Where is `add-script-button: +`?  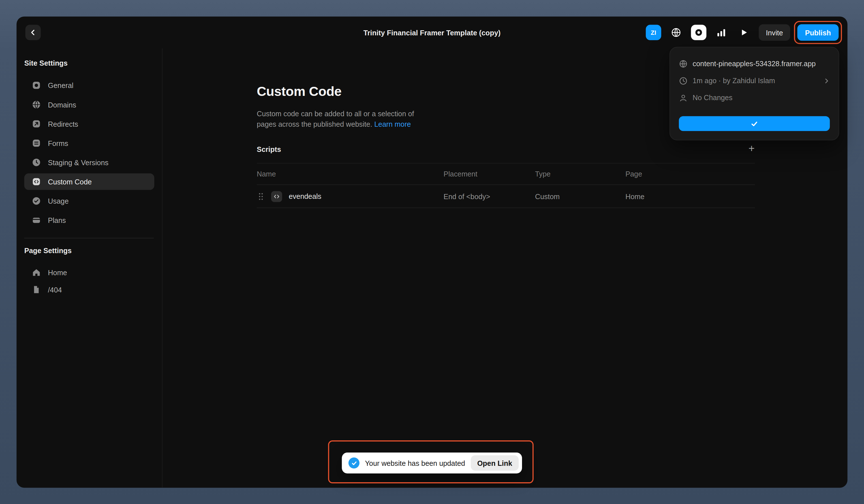
add-script-button: + is located at coordinates (752, 149).